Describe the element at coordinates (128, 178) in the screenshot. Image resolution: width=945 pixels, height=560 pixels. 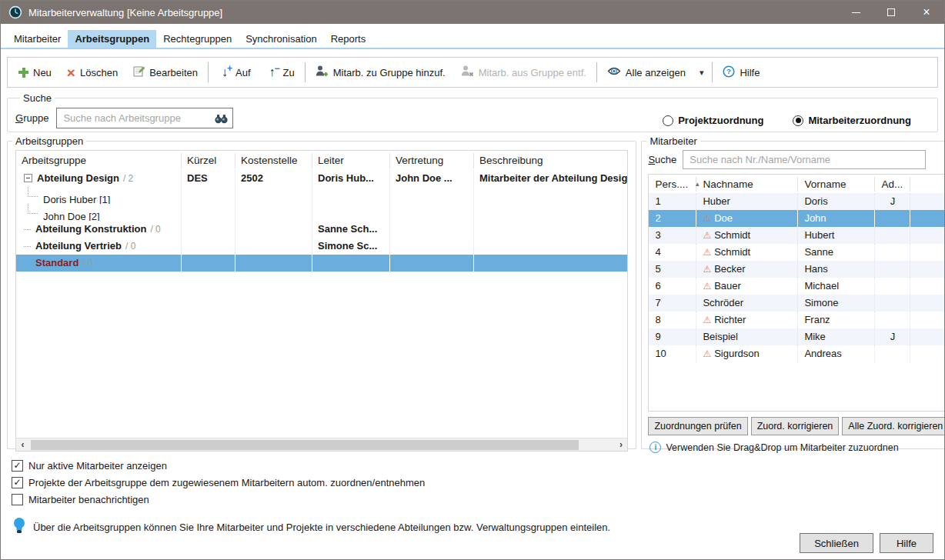
I see `member-count: / 2` at that location.